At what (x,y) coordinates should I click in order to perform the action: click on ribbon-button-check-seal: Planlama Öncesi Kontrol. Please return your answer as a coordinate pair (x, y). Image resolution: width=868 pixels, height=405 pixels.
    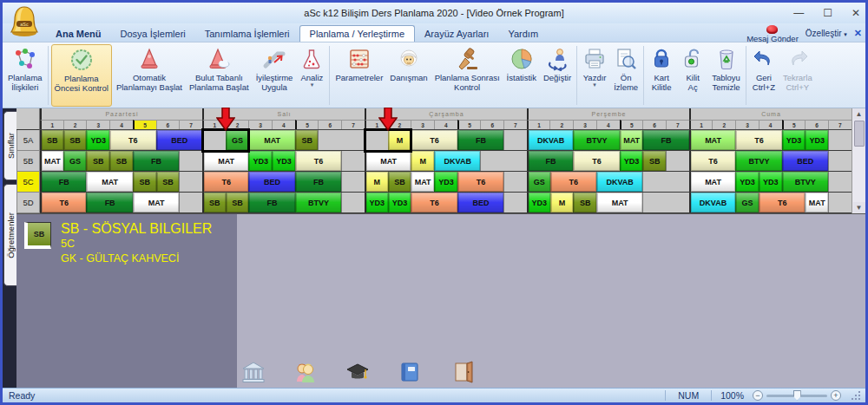
    Looking at the image, I should click on (82, 75).